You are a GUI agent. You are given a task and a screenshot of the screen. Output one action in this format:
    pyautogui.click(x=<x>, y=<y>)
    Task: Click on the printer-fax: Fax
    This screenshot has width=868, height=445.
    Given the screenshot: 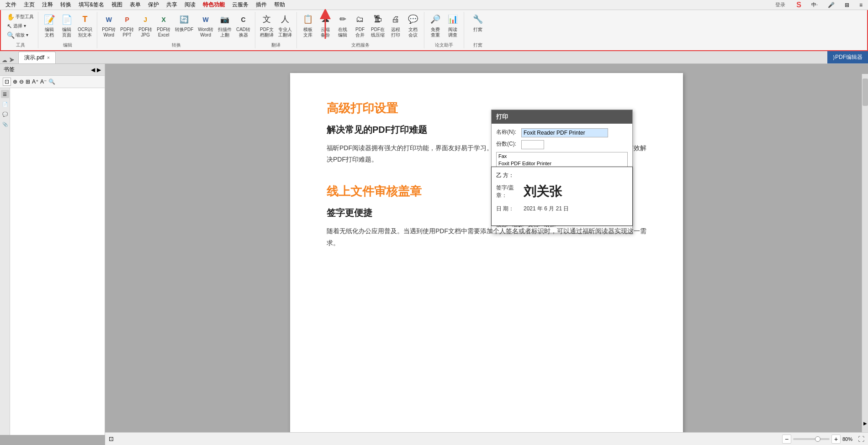 What is the action you would take?
    pyautogui.click(x=562, y=156)
    